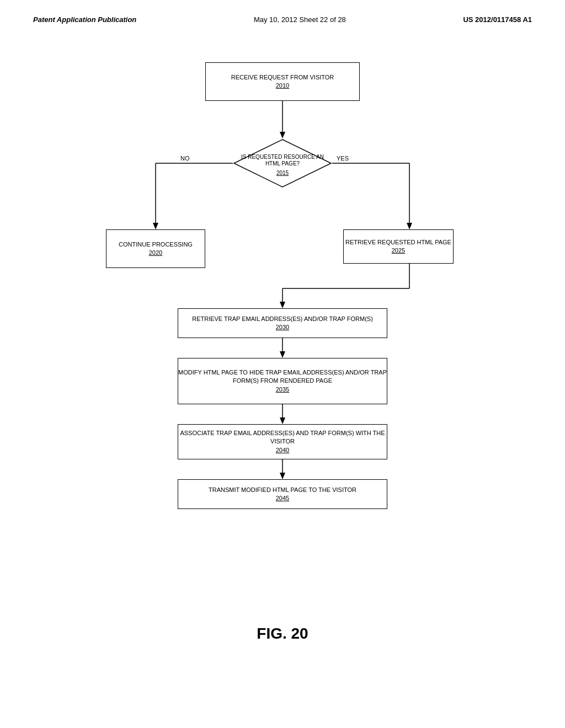 The image size is (565, 728). I want to click on yes-label: YES, so click(343, 158).